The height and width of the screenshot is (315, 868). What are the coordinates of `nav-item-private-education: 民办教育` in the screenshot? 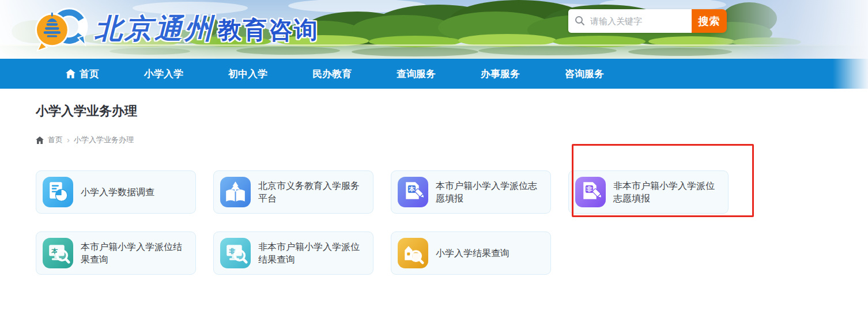 It's located at (332, 74).